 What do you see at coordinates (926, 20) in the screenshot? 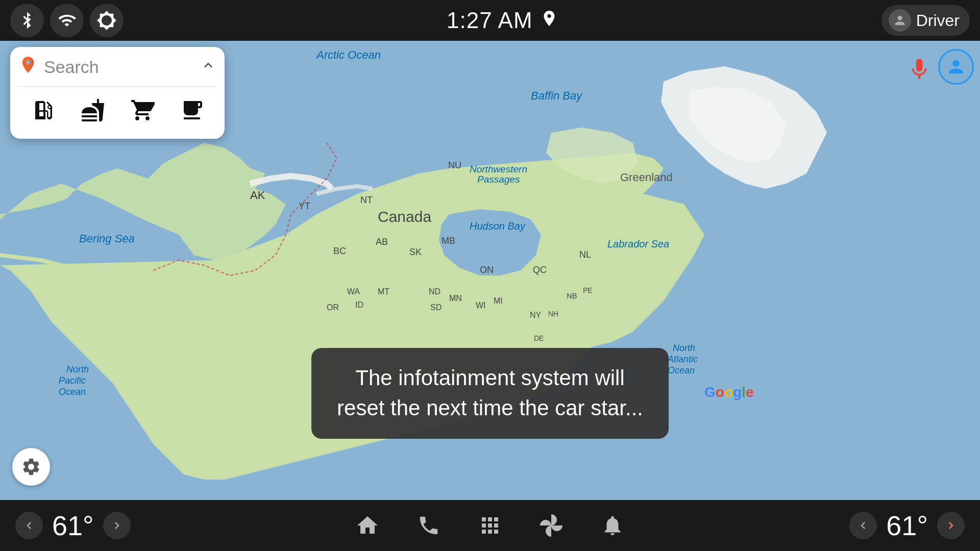
I see `driver-button: Driver` at bounding box center [926, 20].